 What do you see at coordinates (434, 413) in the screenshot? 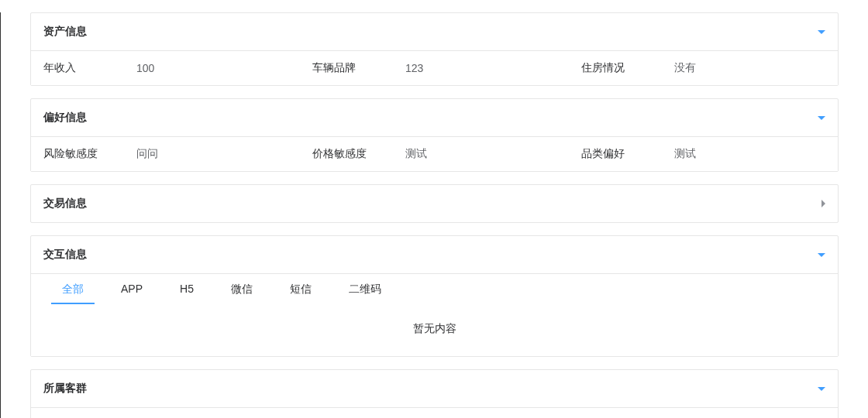
I see `panel-body-group: 潜在客户` at bounding box center [434, 413].